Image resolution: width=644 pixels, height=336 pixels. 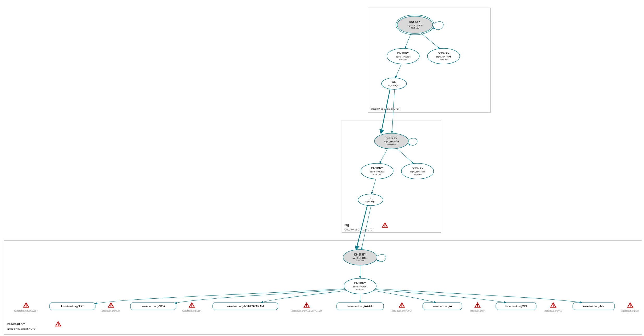 What do you see at coordinates (360, 258) in the screenshot?
I see `svg-text: alg=8, id=33311` at bounding box center [360, 258].